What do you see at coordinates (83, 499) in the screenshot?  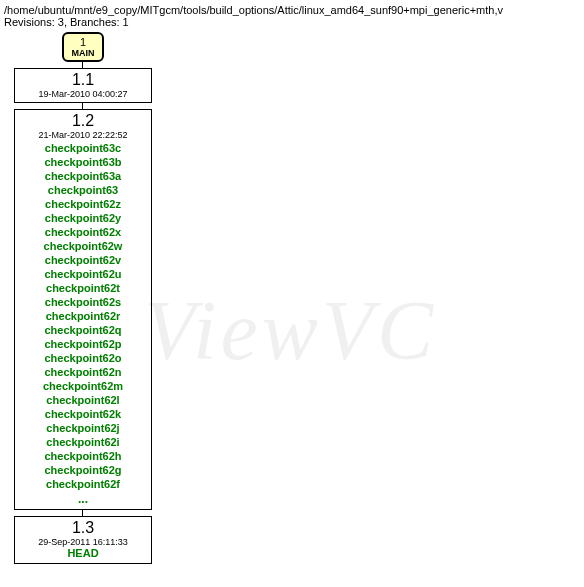 I see `tags-ellipsis: ...` at bounding box center [83, 499].